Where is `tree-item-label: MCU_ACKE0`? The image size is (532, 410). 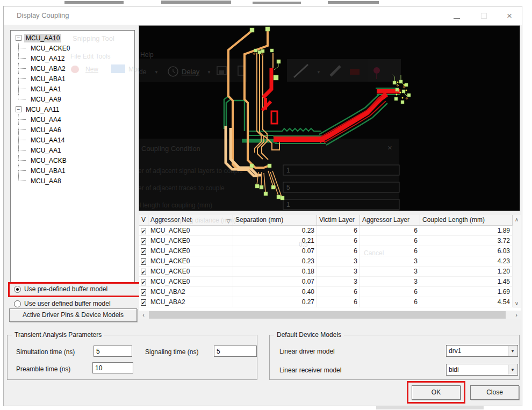 tree-item-label: MCU_ACKE0 is located at coordinates (51, 48).